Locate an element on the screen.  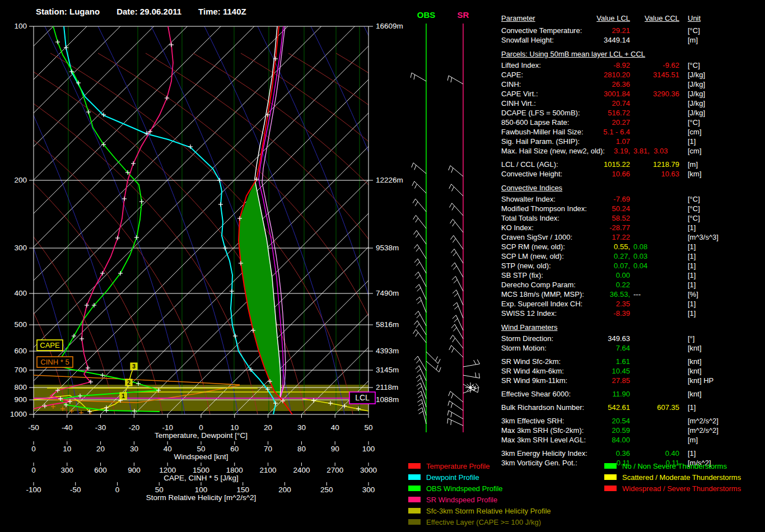
section-title: Convective Indices is located at coordinates (633, 188).